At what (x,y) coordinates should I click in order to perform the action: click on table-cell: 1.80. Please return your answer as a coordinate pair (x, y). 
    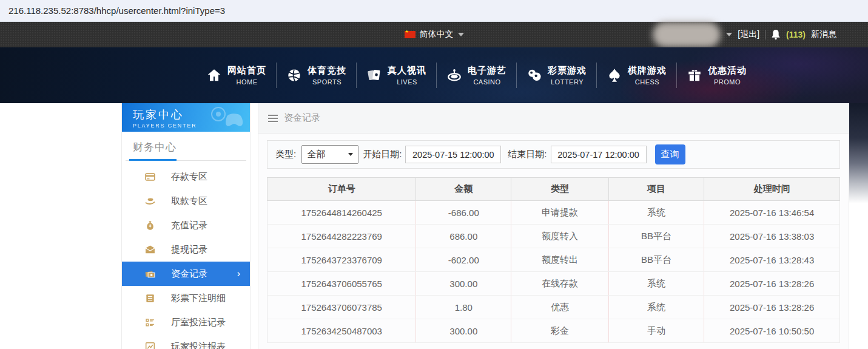
    Looking at the image, I should click on (463, 307).